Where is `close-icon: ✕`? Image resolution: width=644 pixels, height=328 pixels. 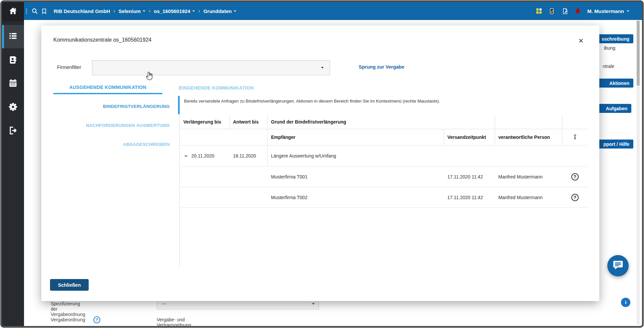 close-icon: ✕ is located at coordinates (581, 41).